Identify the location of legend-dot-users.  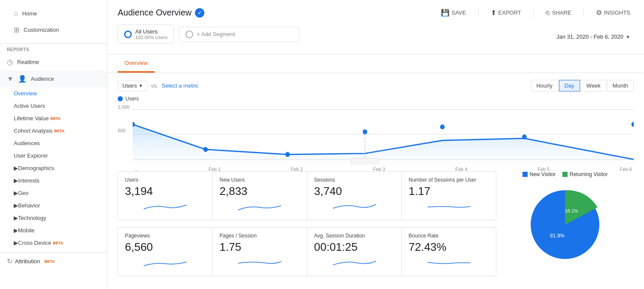
(120, 99).